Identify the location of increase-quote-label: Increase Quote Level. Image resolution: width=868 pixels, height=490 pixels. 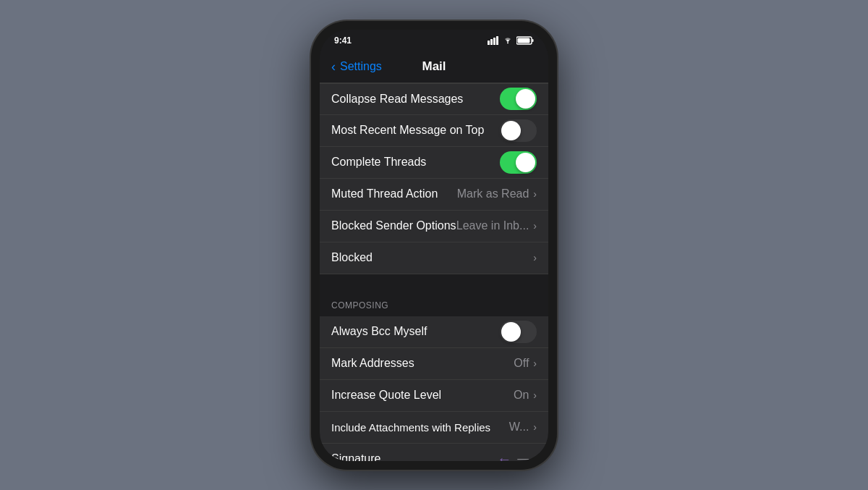
(422, 395).